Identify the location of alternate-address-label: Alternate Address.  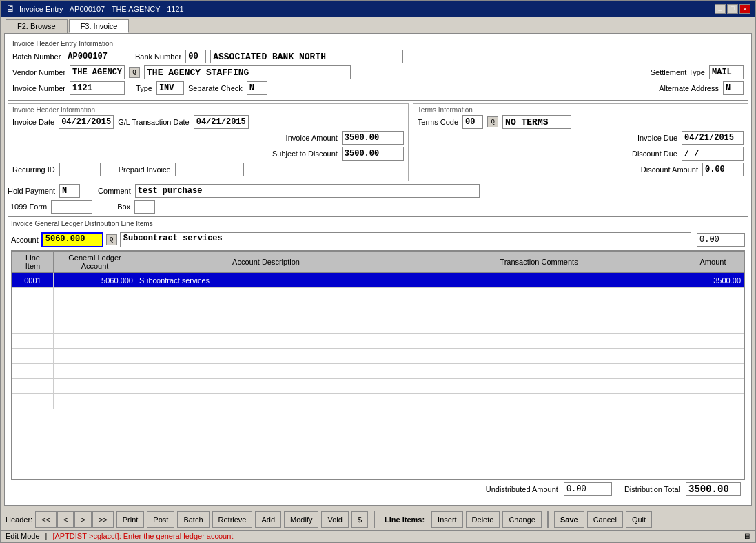
(689, 88).